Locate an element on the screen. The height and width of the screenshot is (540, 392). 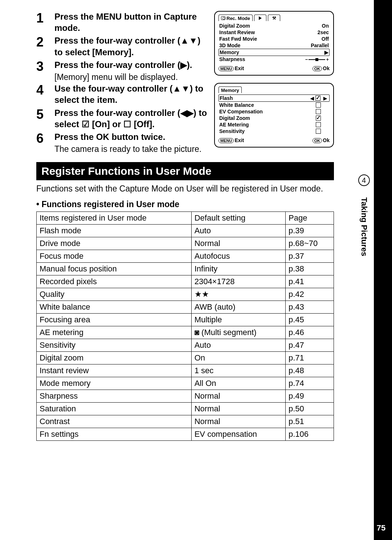
lcd-row-label: Flash is located at coordinates (265, 98).